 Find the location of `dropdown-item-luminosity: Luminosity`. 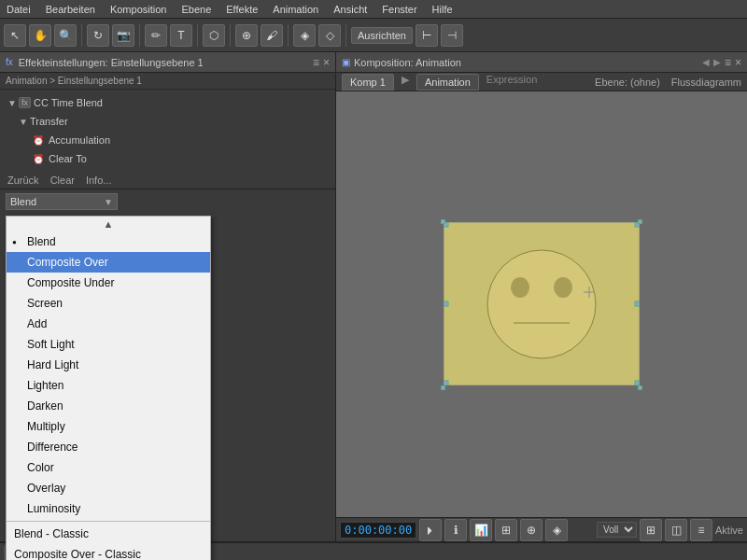

dropdown-item-luminosity: Luminosity is located at coordinates (108, 509).